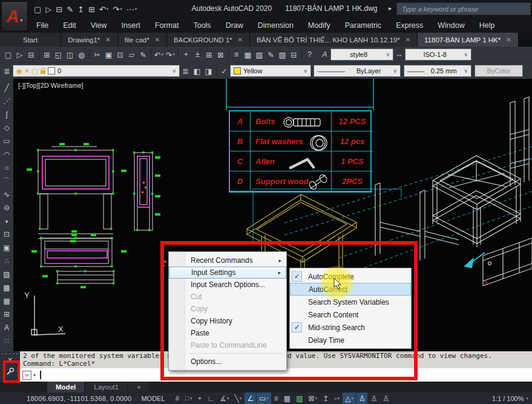  Describe the element at coordinates (259, 55) in the screenshot. I see `toolbar-icon: ▧` at that location.